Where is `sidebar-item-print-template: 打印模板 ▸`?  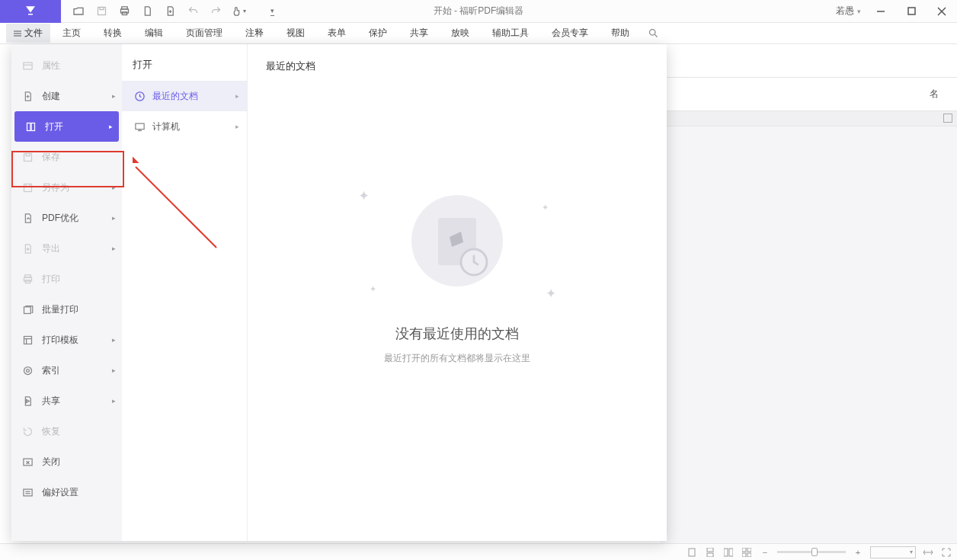
sidebar-item-print-template: 打印模板 ▸ is located at coordinates (67, 340).